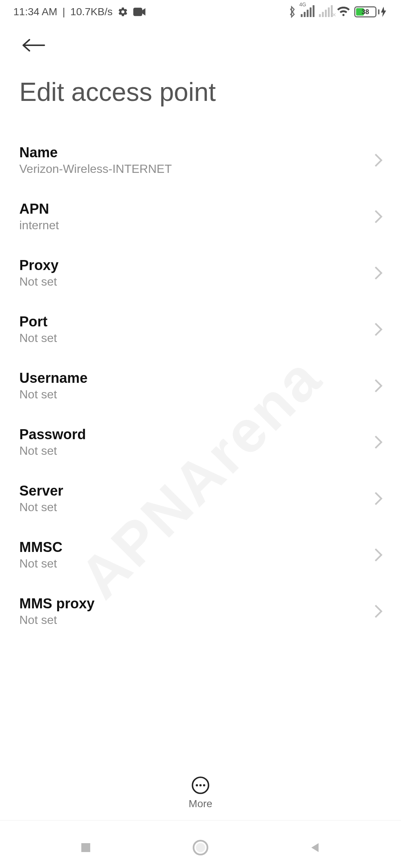 This screenshot has height=868, width=401. Describe the element at coordinates (200, 387) in the screenshot. I see `row-username: Username Not set` at that location.